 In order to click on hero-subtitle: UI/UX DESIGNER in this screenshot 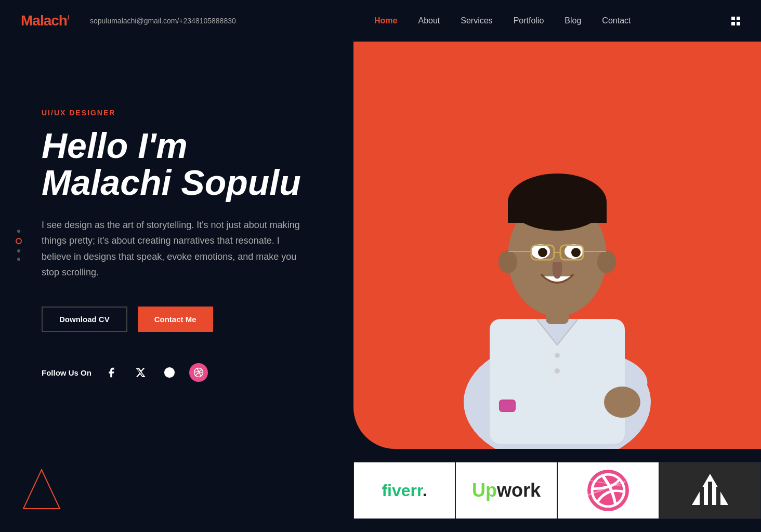, I will do `click(177, 113)`.